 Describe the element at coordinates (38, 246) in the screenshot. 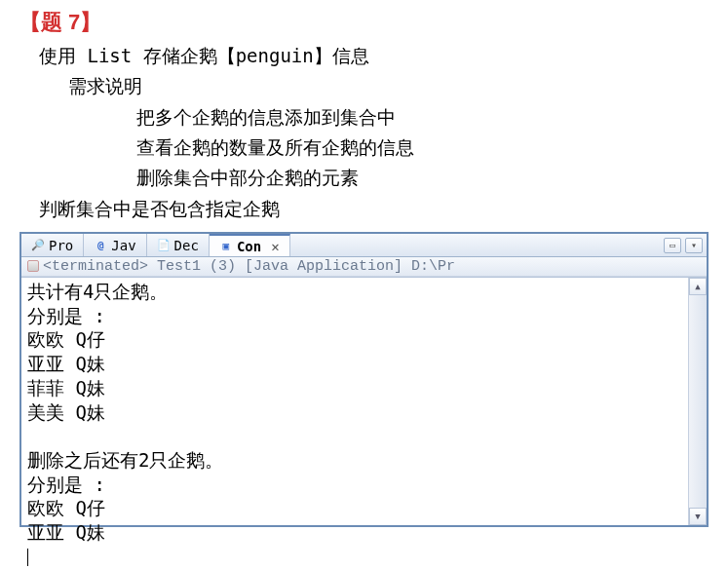

I see `problems-icon: 🔎` at that location.